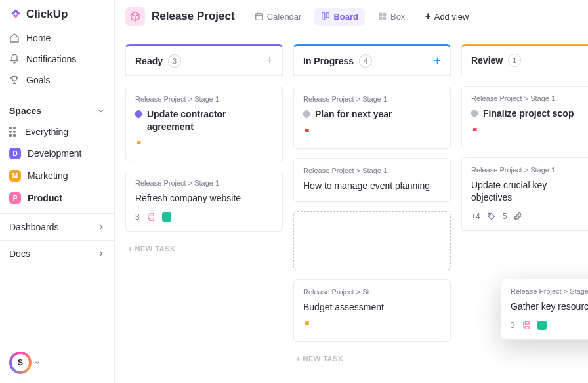  I want to click on card-crumb: Release Project > St, so click(372, 292).